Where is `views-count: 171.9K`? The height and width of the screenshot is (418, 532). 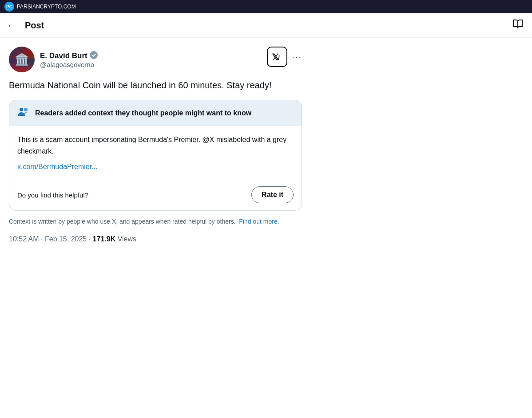 views-count: 171.9K is located at coordinates (104, 239).